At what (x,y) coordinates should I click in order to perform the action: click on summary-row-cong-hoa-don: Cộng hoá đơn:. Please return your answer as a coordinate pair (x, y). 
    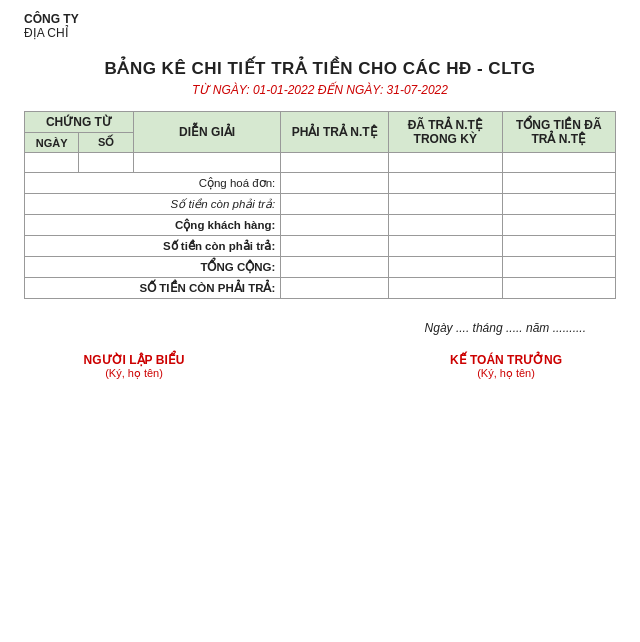
    Looking at the image, I should click on (320, 184).